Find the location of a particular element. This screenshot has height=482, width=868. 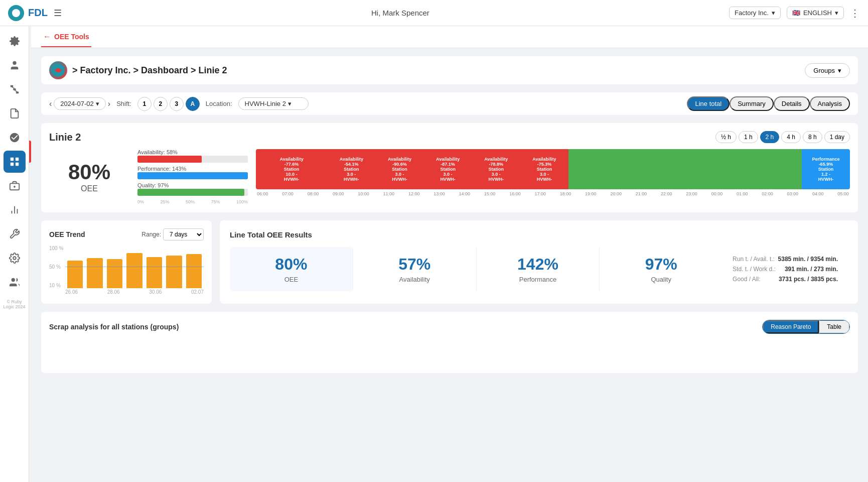

logo-dot is located at coordinates (16, 13).